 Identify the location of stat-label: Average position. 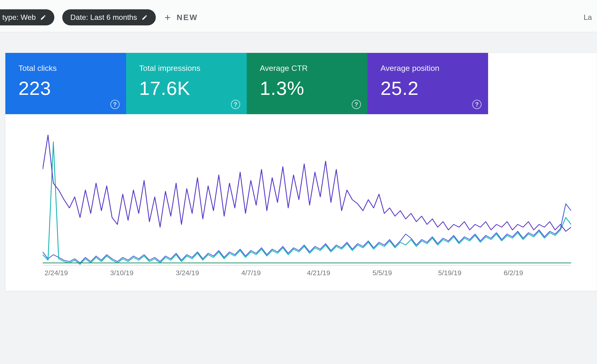
(428, 68).